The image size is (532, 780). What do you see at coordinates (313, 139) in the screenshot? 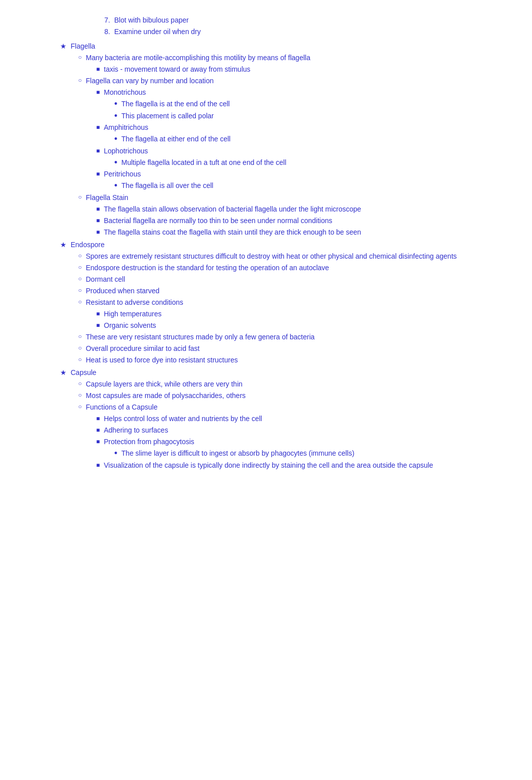
I see `level4-item: •The flagella at either end of the cell` at bounding box center [313, 139].